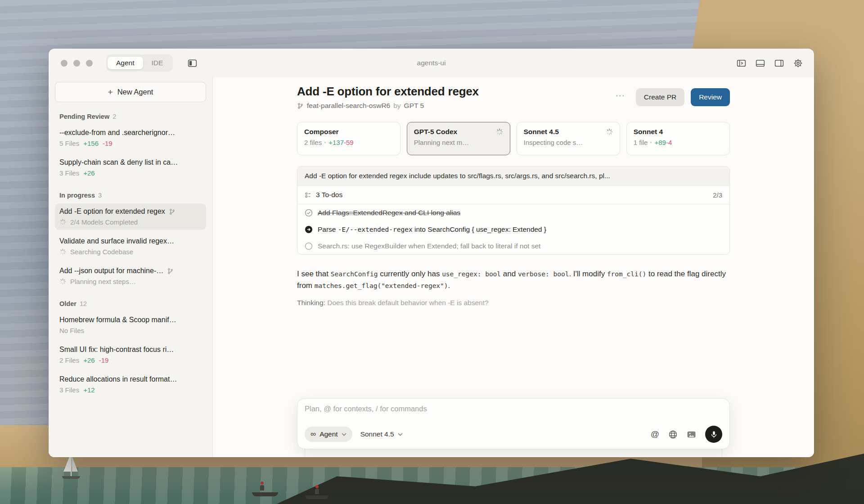 This screenshot has width=864, height=504. I want to click on rower-cap, so click(262, 483).